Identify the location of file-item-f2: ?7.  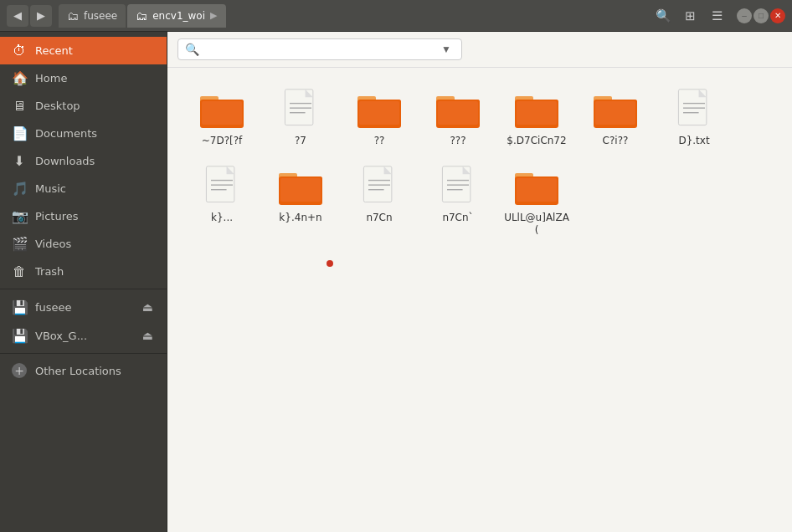
(301, 118).